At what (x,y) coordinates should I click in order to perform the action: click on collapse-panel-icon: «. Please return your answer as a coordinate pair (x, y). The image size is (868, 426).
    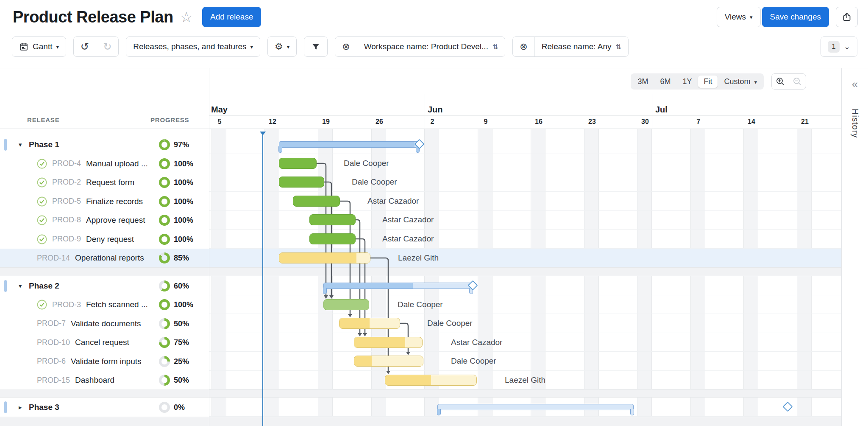
    Looking at the image, I should click on (855, 84).